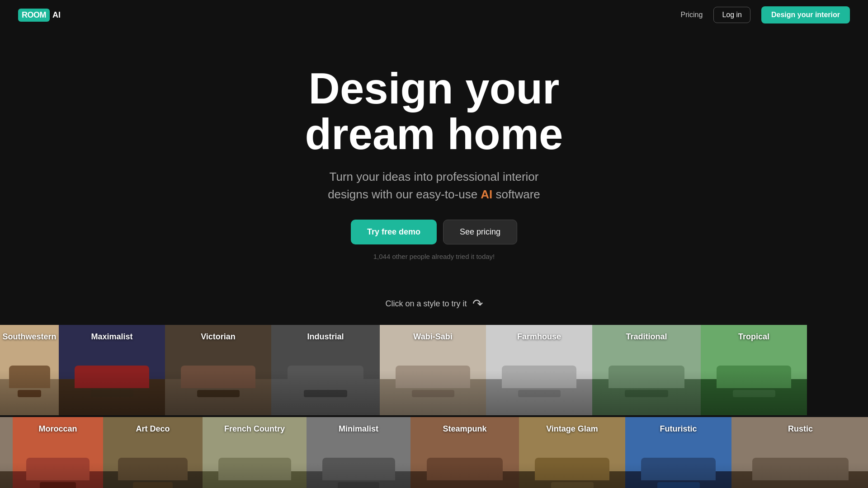  Describe the element at coordinates (806, 15) in the screenshot. I see `design-interior-button: Design your interior` at that location.